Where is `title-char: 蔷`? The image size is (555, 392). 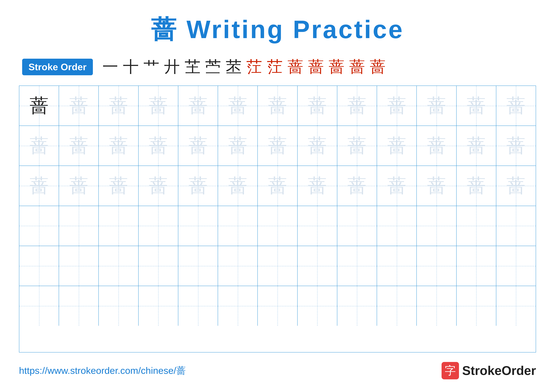
title-char: 蔷 is located at coordinates (164, 29).